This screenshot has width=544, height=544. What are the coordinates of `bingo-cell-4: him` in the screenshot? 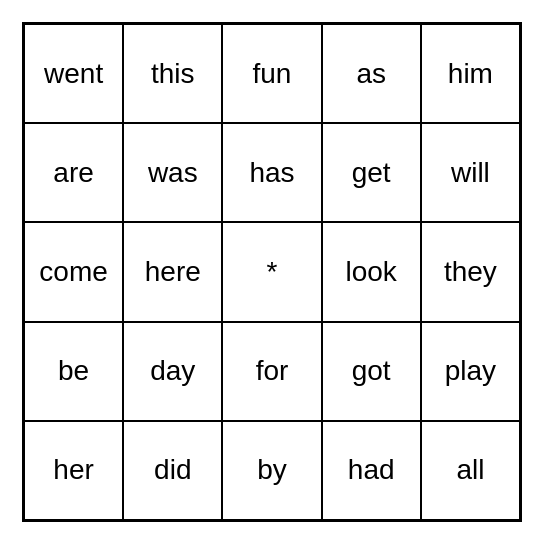 It's located at (470, 74).